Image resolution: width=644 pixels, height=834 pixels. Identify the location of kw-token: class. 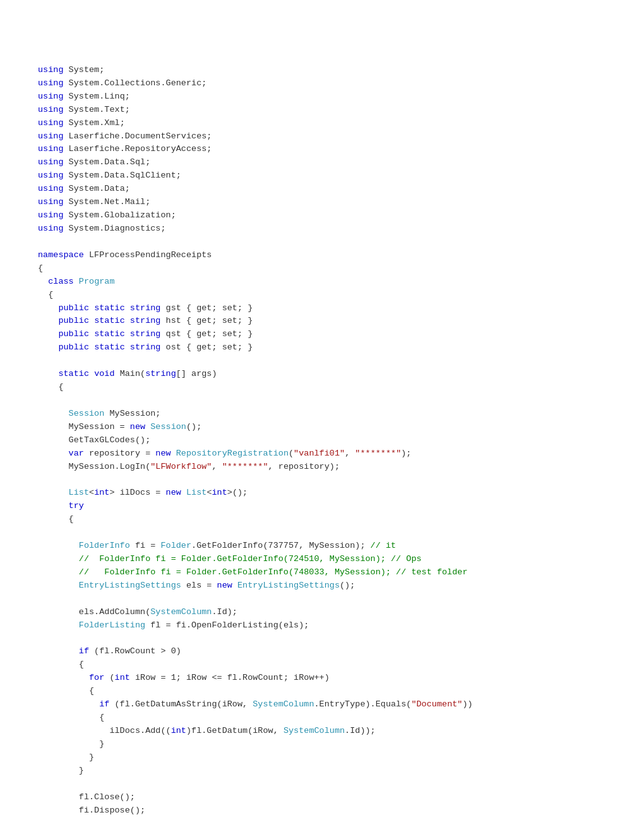
(61, 282).